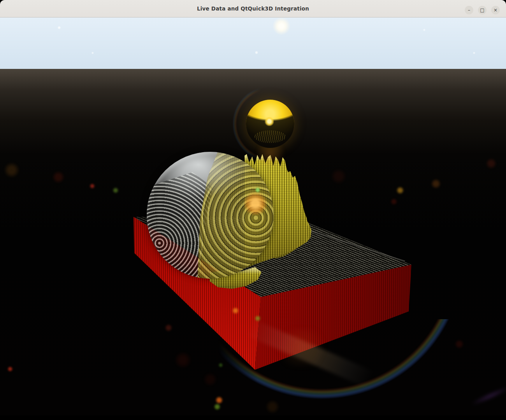 This screenshot has height=420, width=506. What do you see at coordinates (495, 10) in the screenshot?
I see `close-icon: ×` at bounding box center [495, 10].